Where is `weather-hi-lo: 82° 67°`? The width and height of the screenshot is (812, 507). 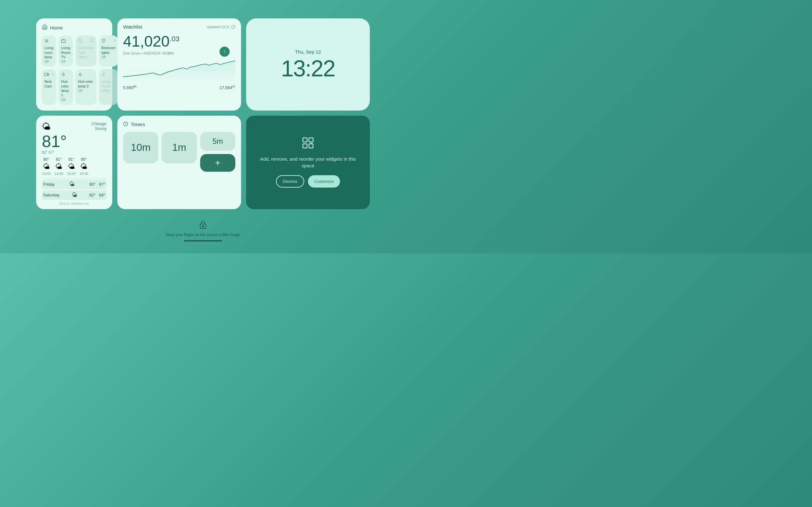 weather-hi-lo: 82° 67° is located at coordinates (74, 152).